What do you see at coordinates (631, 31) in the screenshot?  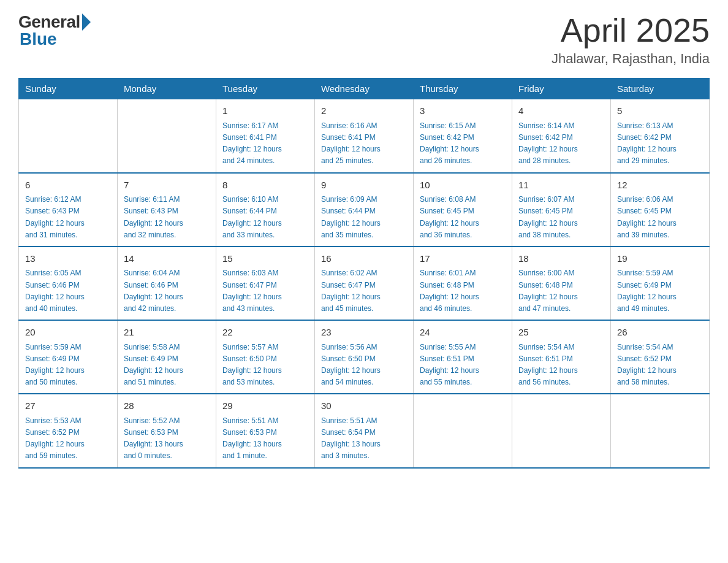 I see `calendar-title: April 2025` at bounding box center [631, 31].